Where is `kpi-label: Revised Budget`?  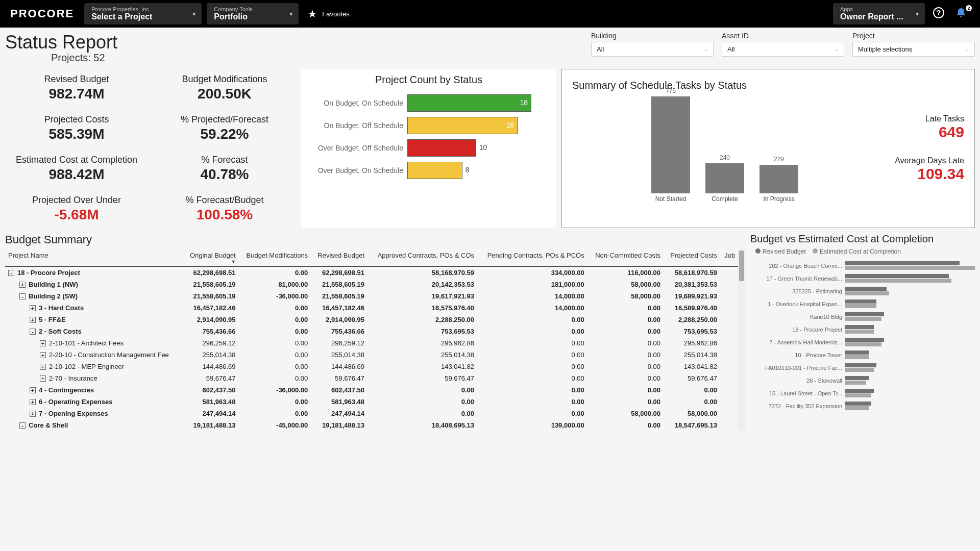
kpi-label: Revised Budget is located at coordinates (77, 80).